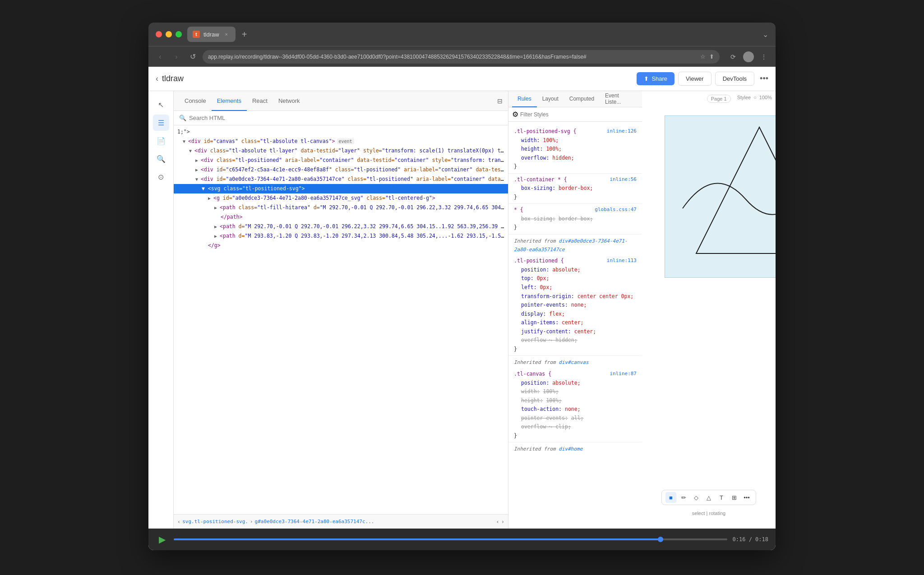 This screenshot has height=575, width=924. What do you see at coordinates (211, 34) in the screenshot?
I see `active-tab: t tldraw ×` at bounding box center [211, 34].